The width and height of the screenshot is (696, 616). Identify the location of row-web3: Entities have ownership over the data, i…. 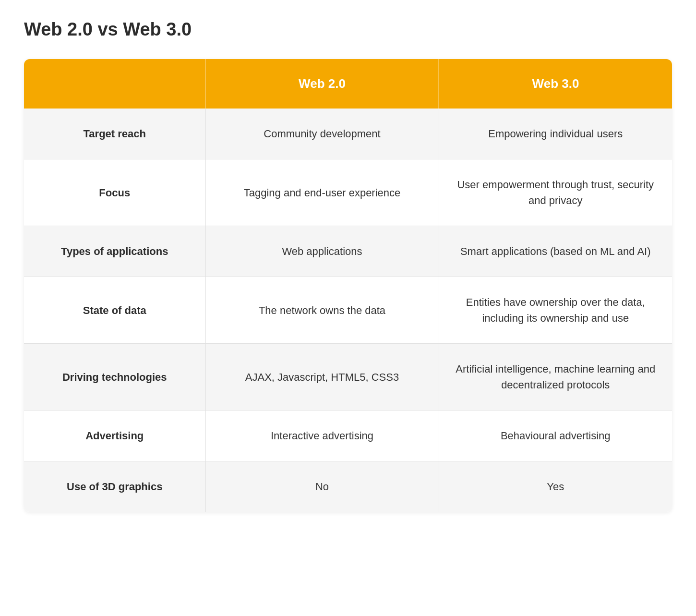
(555, 310).